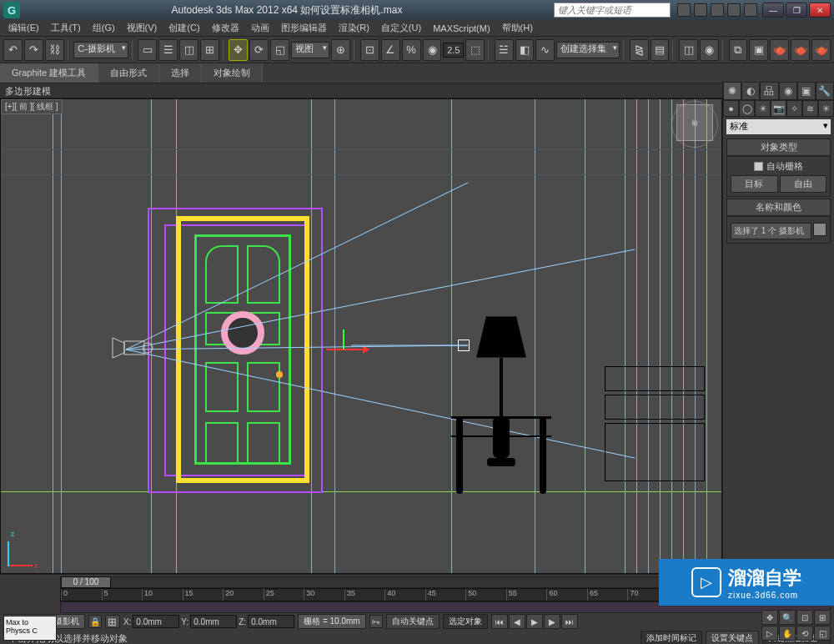 This screenshot has width=834, height=644. I want to click on cmd-tab-utilities: 🔧, so click(825, 91).